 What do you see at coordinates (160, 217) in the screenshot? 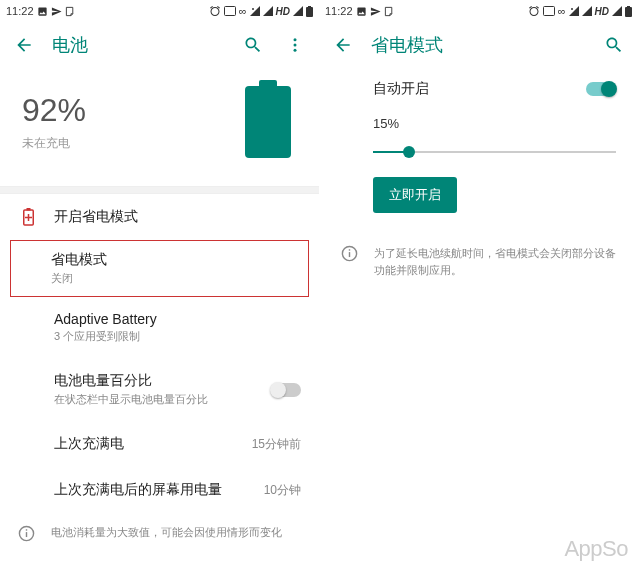
I see `battery-saver-header-row: 开启省电模式` at bounding box center [160, 217].